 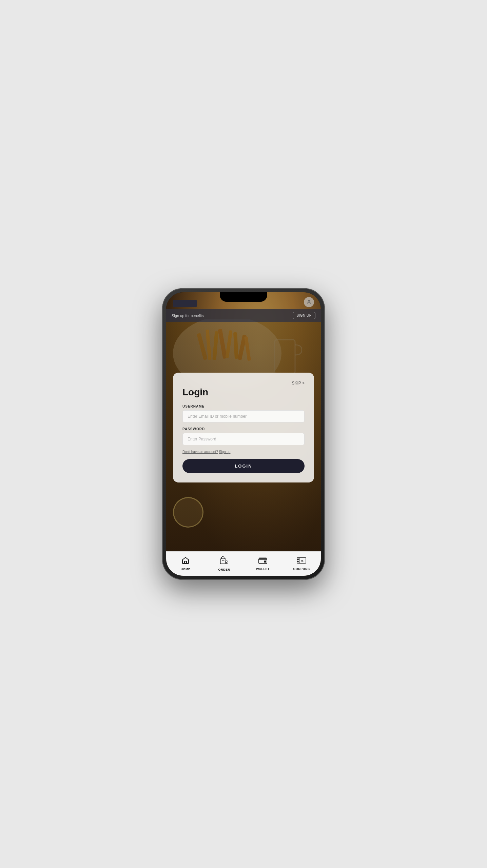 What do you see at coordinates (186, 564) in the screenshot?
I see `nav-item-home: HOME` at bounding box center [186, 564].